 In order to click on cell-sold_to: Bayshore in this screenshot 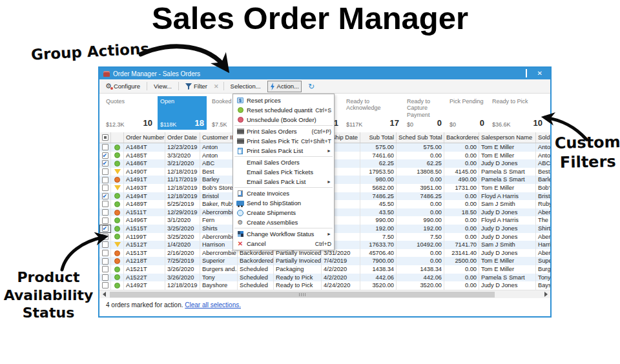, I will do `click(543, 285)`.